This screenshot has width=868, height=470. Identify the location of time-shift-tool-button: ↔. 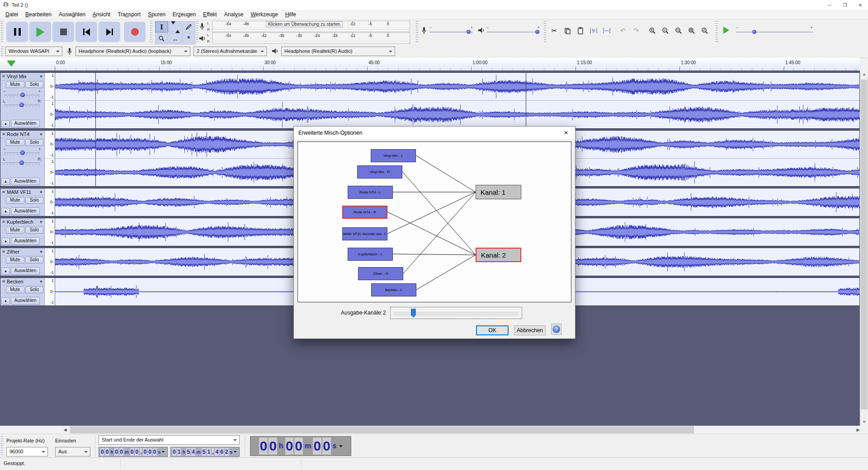
(175, 39).